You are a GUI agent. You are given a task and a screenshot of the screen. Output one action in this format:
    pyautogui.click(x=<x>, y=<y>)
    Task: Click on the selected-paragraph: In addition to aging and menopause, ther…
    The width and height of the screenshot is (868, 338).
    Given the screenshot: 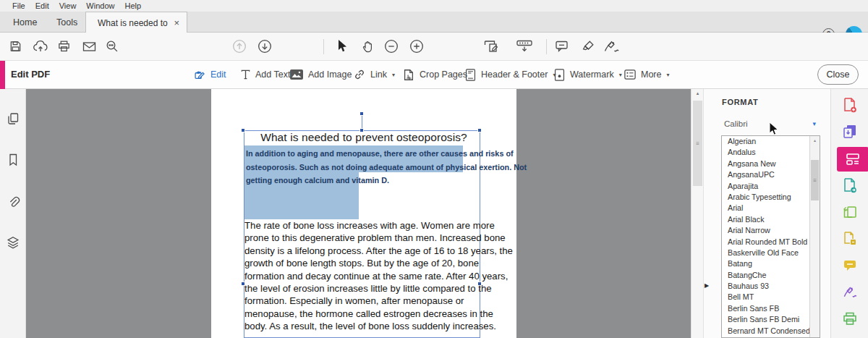 What is the action you would take?
    pyautogui.click(x=354, y=167)
    